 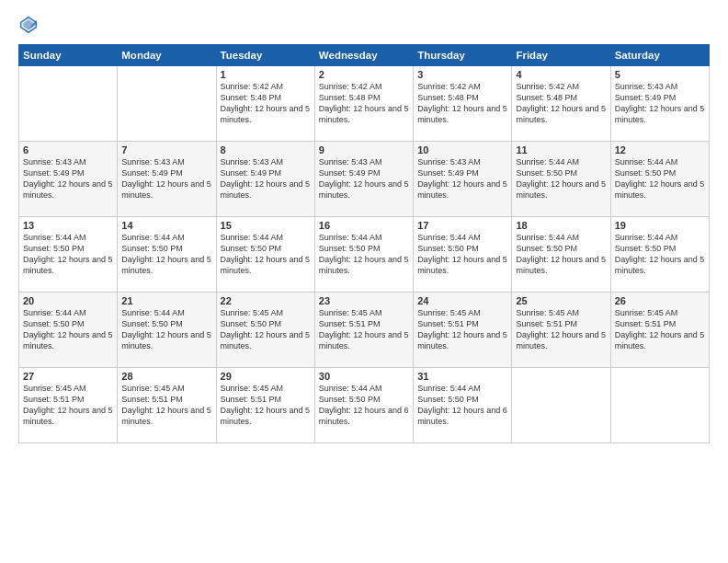 I want to click on calendar-cell: 28Sunrise: 5:45 AM Sunset: 5:51 PM Dayli…, so click(x=167, y=406).